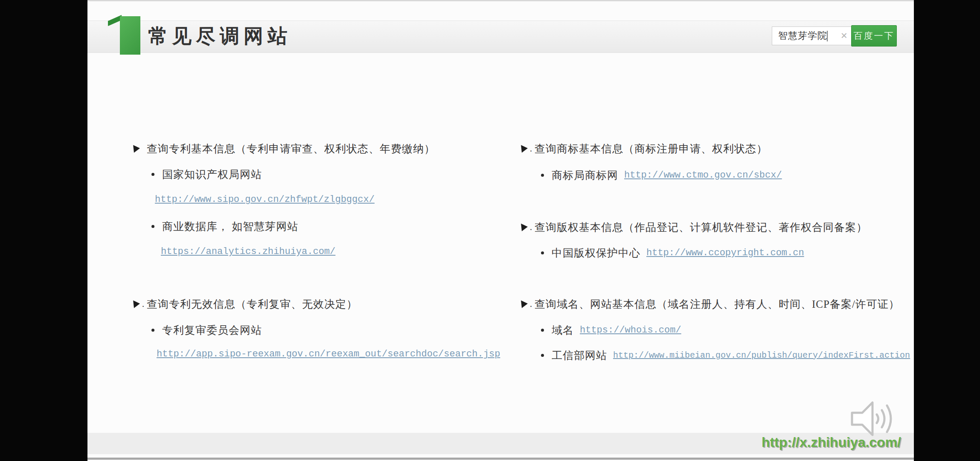 The image size is (980, 461). What do you see at coordinates (651, 149) in the screenshot?
I see `section-title: 查询商标基本信息（商标注册申请、权利状态）` at bounding box center [651, 149].